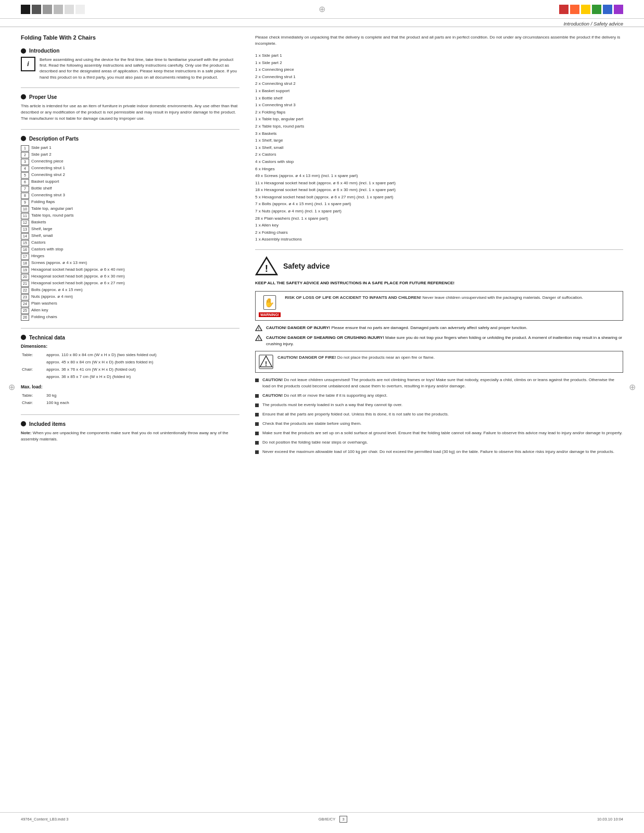  What do you see at coordinates (42, 236) in the screenshot?
I see `part-text: Shelf, small` at bounding box center [42, 236].